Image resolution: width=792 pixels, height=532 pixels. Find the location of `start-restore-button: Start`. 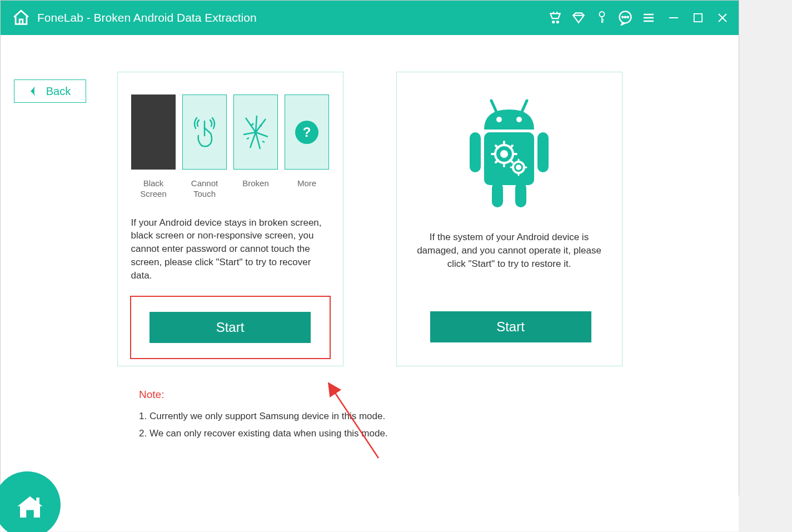

start-restore-button: Start is located at coordinates (511, 327).